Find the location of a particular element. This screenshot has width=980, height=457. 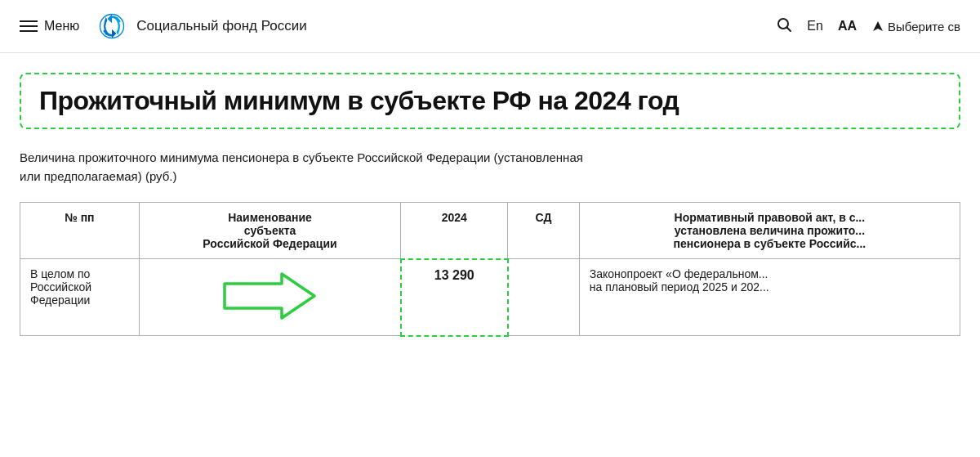

menu-button: Меню is located at coordinates (49, 26).